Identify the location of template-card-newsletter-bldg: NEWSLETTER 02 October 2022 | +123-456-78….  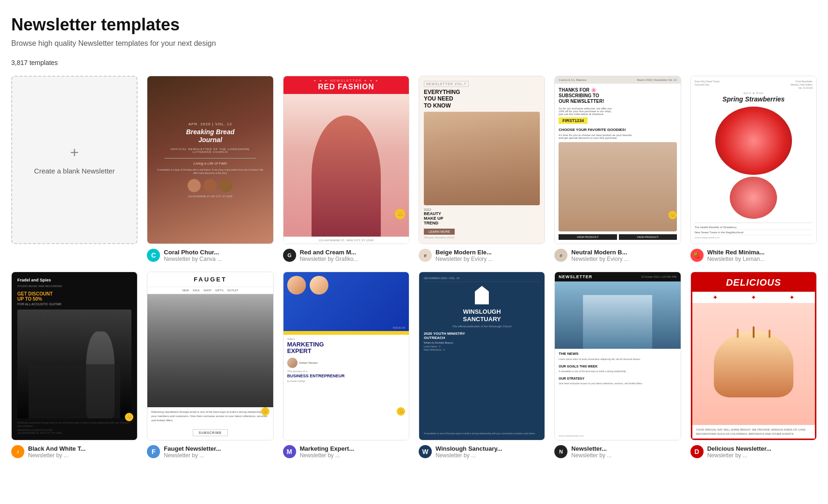
(617, 365).